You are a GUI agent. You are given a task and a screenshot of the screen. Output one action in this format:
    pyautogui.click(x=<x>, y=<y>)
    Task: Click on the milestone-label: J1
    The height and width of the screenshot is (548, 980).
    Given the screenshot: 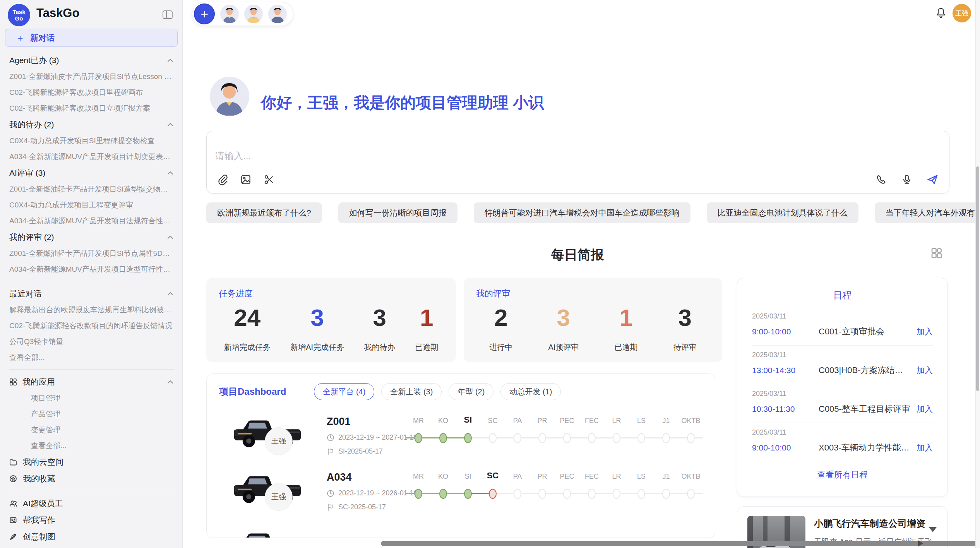 What is the action you would take?
    pyautogui.click(x=666, y=420)
    